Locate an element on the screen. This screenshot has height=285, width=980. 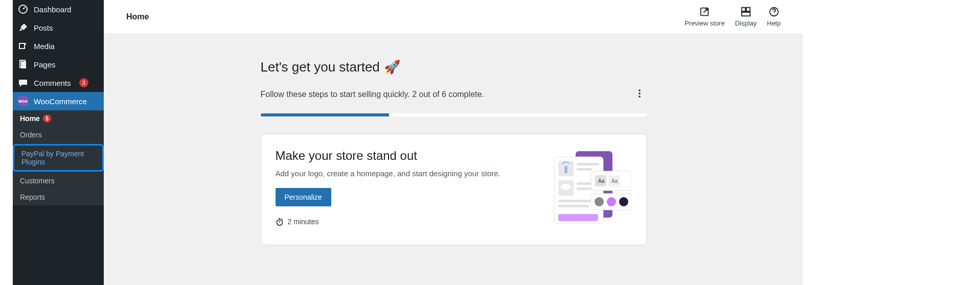
submenu-label: Reports is located at coordinates (33, 197).